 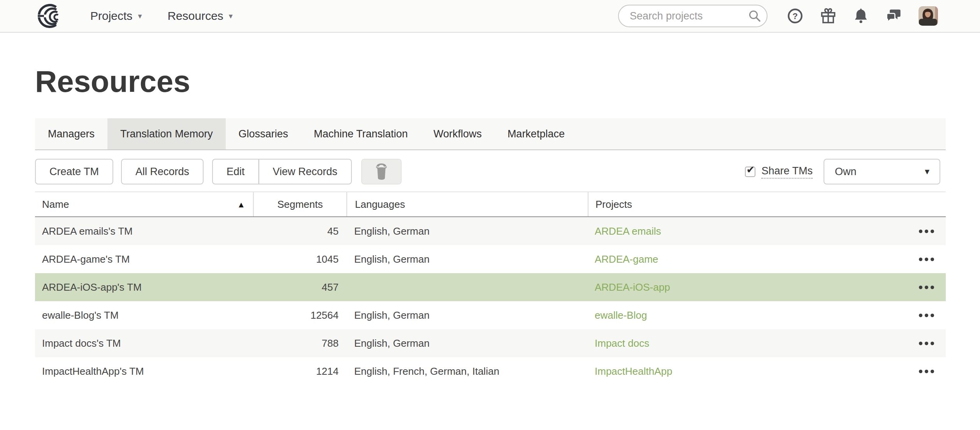 I want to click on sort-asc-icon: ▲, so click(x=241, y=205).